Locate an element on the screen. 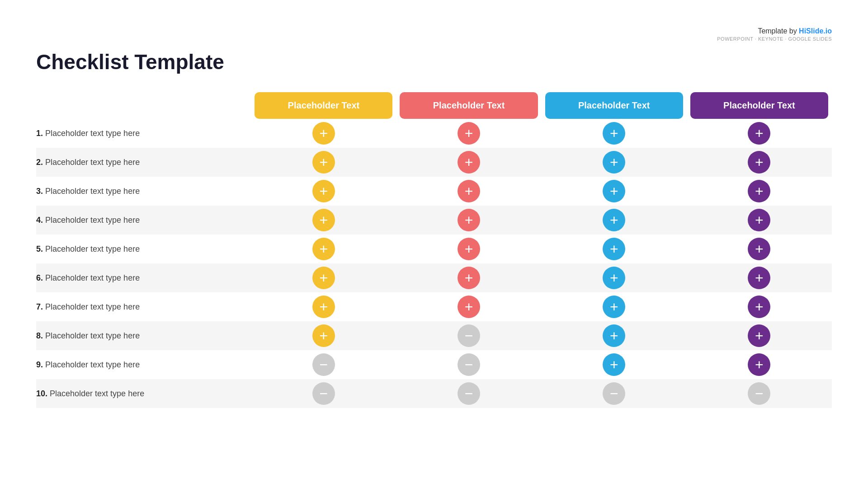  table-row: 2. Placeholder text type here++++ is located at coordinates (434, 162).